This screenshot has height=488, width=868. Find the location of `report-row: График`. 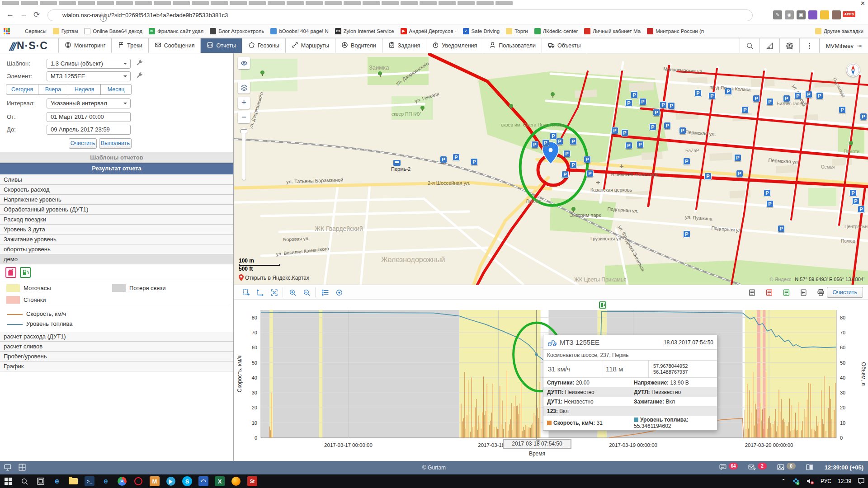

report-row: График is located at coordinates (117, 366).